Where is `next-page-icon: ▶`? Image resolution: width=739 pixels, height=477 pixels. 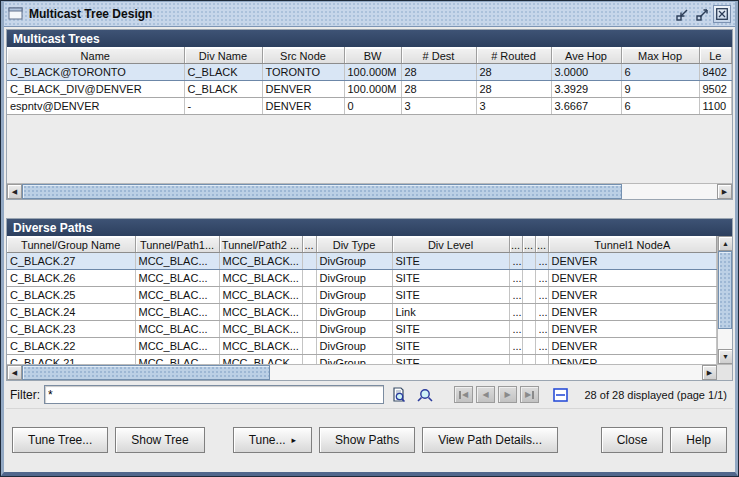 next-page-icon: ▶ is located at coordinates (508, 394).